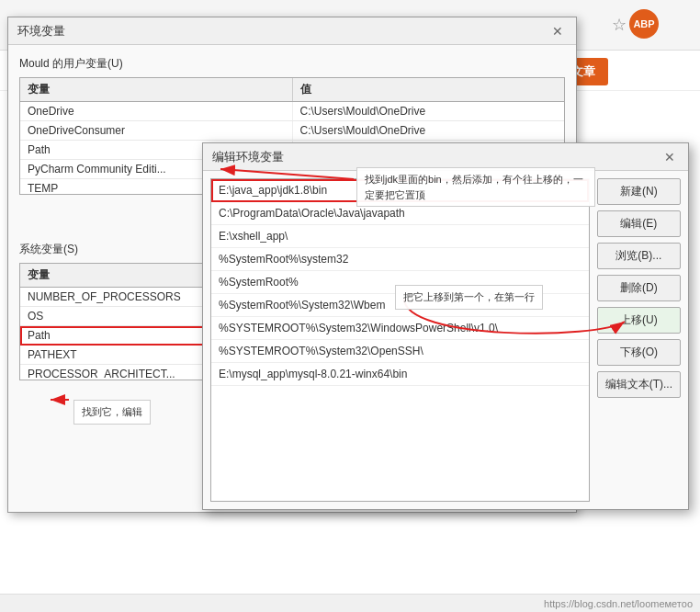 The image size is (700, 612). What do you see at coordinates (639, 353) in the screenshot?
I see `edit-movedown-btn: 下移(O)` at bounding box center [639, 353].